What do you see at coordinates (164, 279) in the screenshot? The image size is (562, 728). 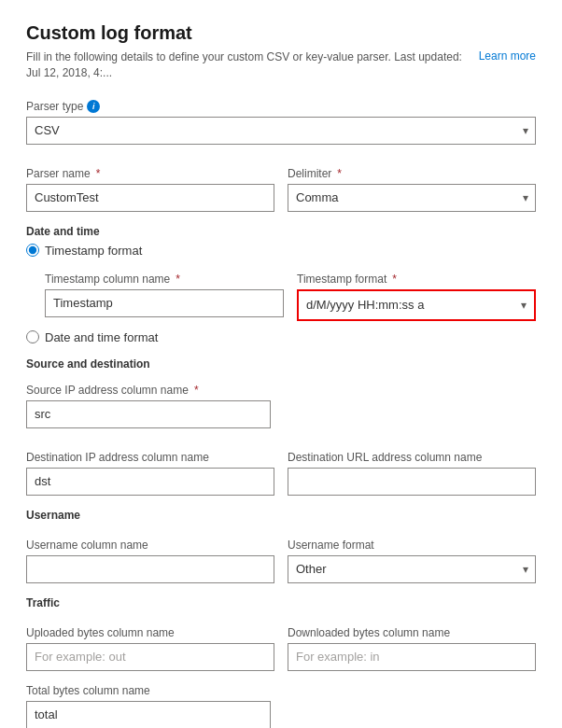 I see `ts-col-name-label: Timestamp column name*` at bounding box center [164, 279].